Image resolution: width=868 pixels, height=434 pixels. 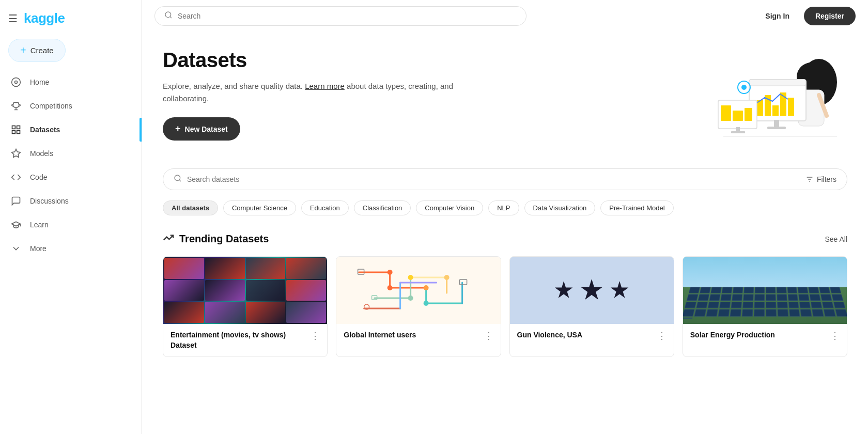 I want to click on card-menu-violence: ⋮, so click(x=662, y=336).